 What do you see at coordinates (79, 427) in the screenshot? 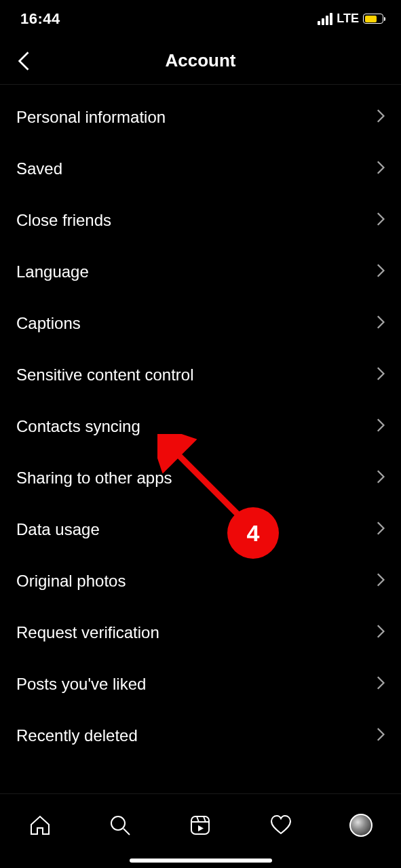
I see `row-label: Contacts syncing` at bounding box center [79, 427].